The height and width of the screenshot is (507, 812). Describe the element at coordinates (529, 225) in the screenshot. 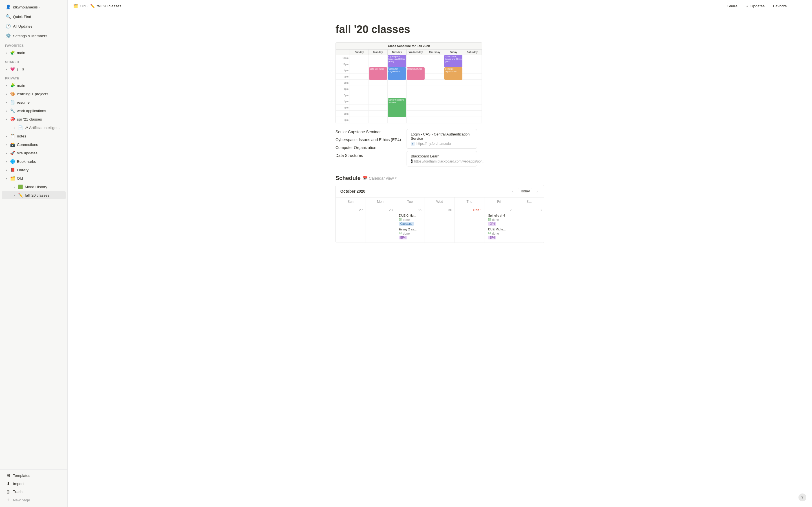

I see `cal-cell-3: 3` at that location.